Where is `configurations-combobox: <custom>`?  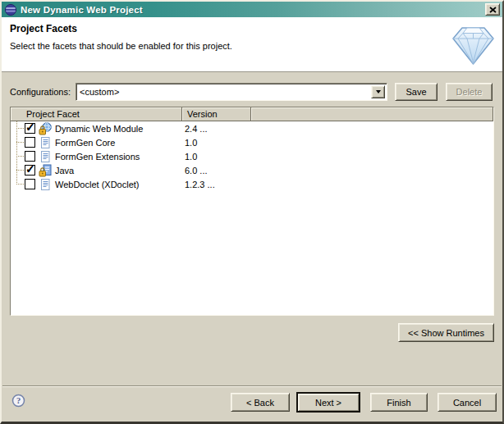
configurations-combobox: <custom> is located at coordinates (231, 92).